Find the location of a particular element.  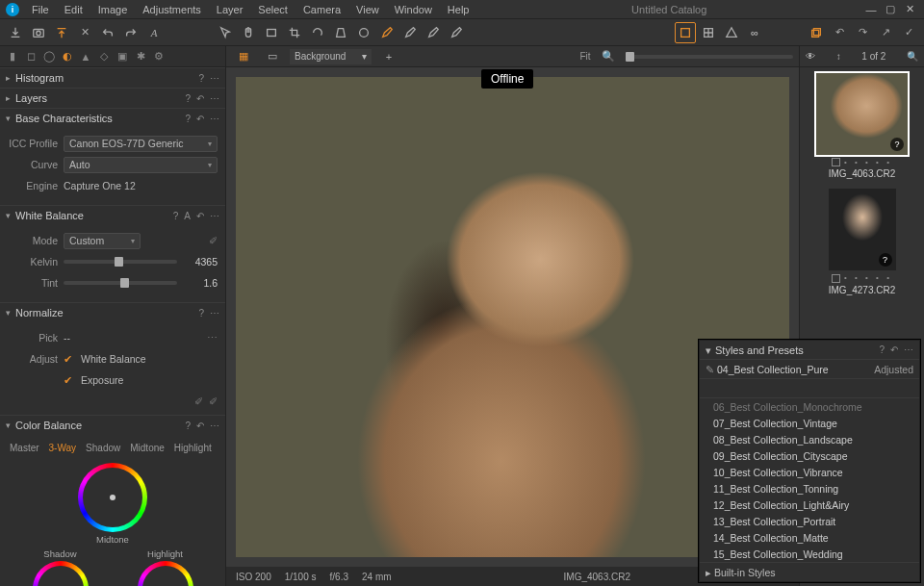

annotate-icon: A is located at coordinates (154, 33).